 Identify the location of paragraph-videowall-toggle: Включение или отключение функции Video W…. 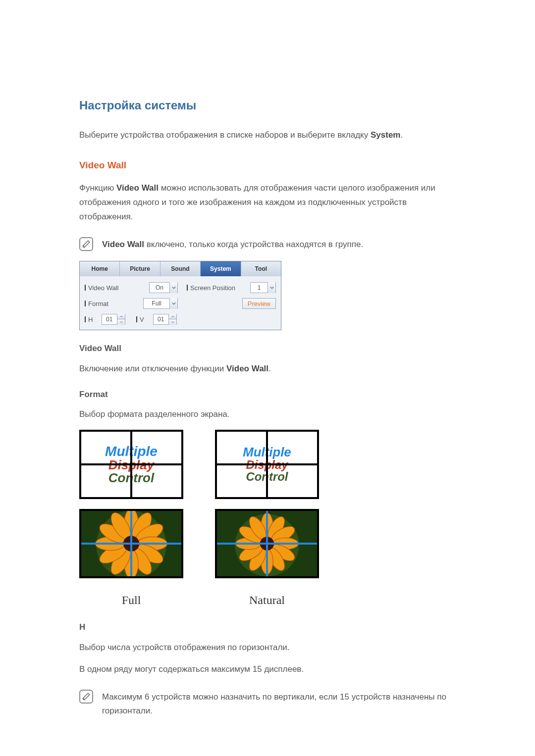
(268, 369).